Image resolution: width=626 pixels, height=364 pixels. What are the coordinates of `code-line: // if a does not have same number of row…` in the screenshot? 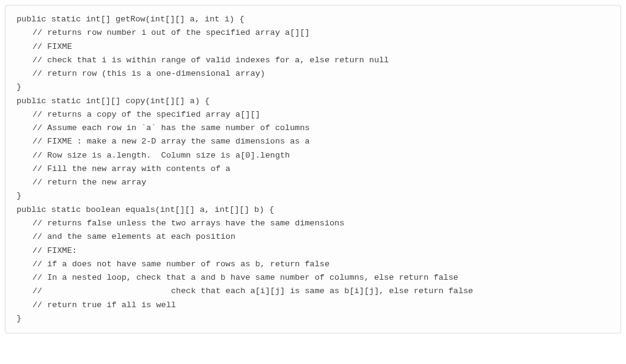 It's located at (313, 264).